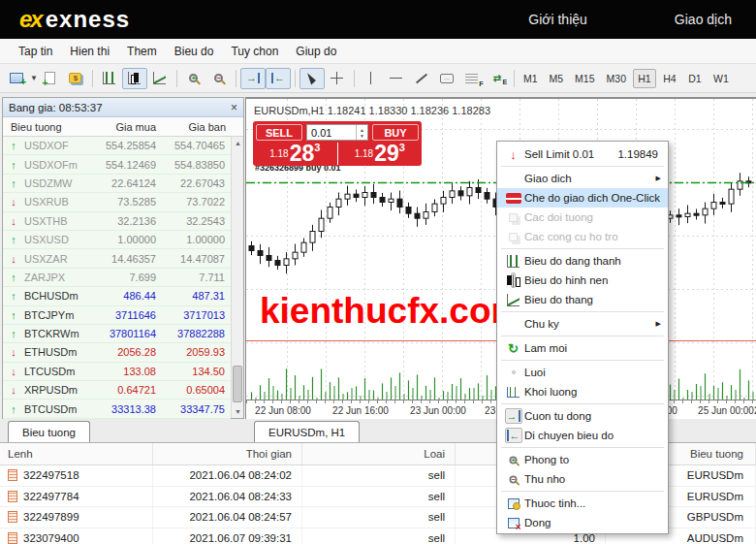 The width and height of the screenshot is (756, 544). Describe the element at coordinates (583, 248) in the screenshot. I see `menu-separator` at that location.